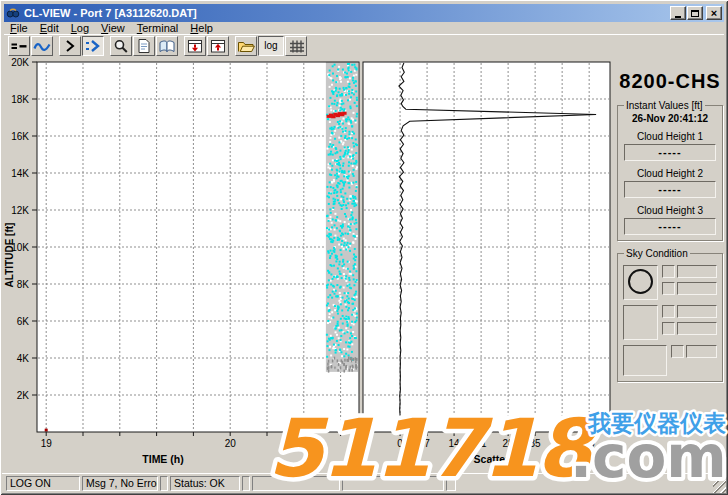 Image resolution: width=728 pixels, height=495 pixels. I want to click on display-wave-button, so click(42, 46).